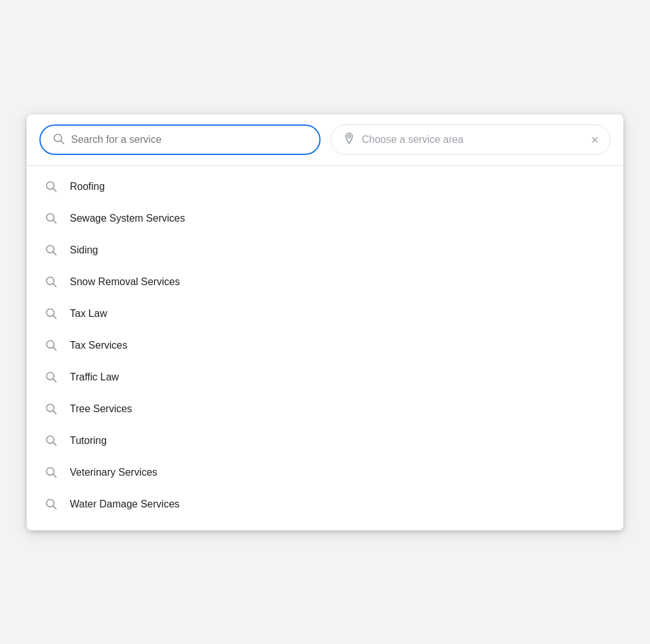 This screenshot has height=644, width=650. Describe the element at coordinates (84, 250) in the screenshot. I see `item-label: Siding` at that location.